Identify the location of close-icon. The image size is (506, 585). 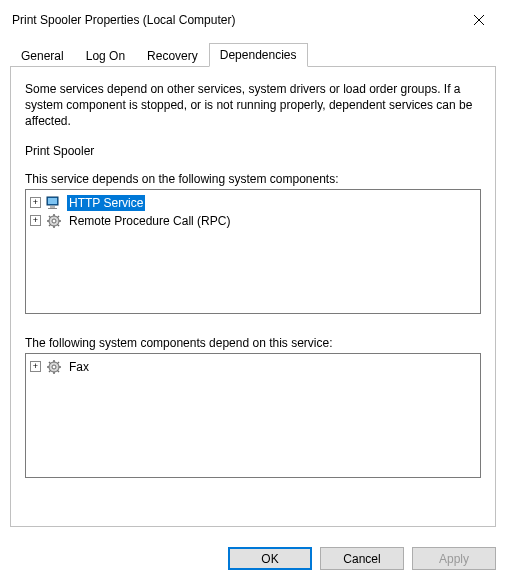
(479, 20).